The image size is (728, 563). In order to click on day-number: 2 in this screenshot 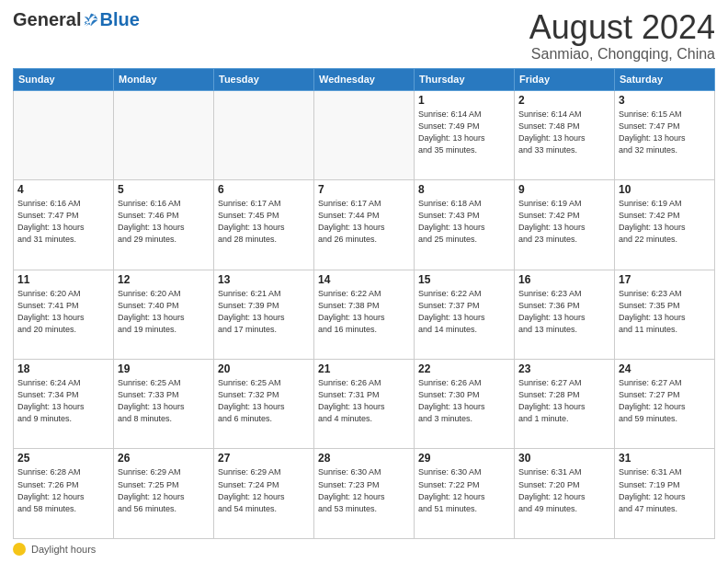, I will do `click(564, 100)`.